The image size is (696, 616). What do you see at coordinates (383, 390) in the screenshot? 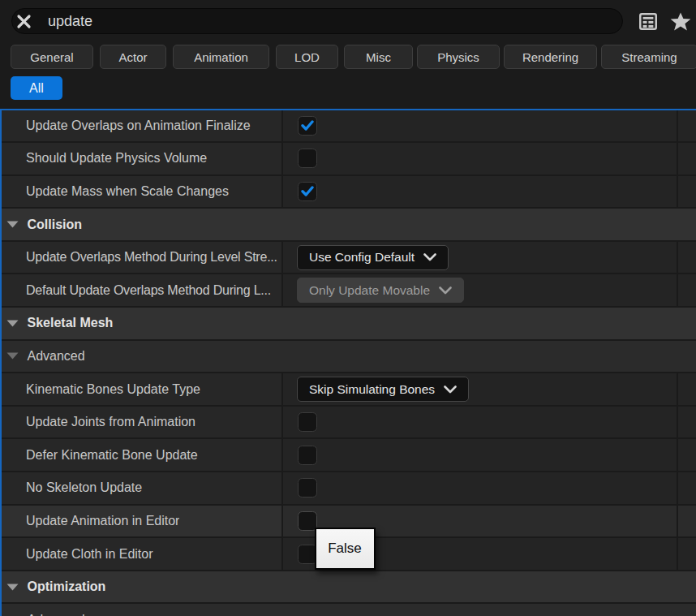
I see `dropdown-skip-simulating-bones: Skip Simulating Bones` at bounding box center [383, 390].